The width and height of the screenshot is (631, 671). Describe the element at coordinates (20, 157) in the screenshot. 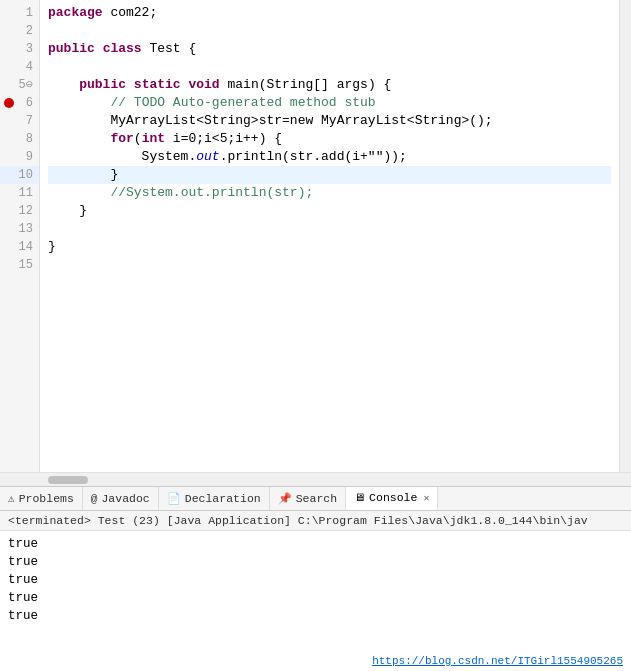

I see `line-number-9: 9` at that location.